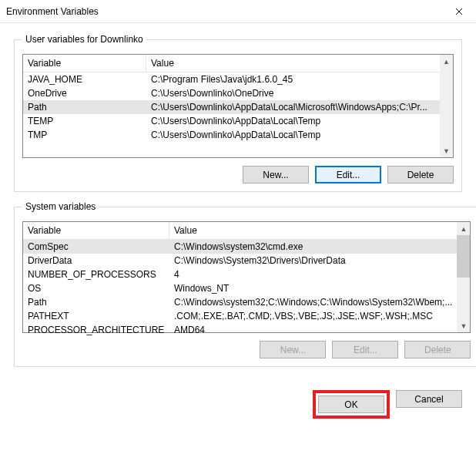  What do you see at coordinates (231, 107) in the screenshot?
I see `table-row: Path C:\Users\Downlinko\AppData\Local\Mi…` at bounding box center [231, 107].